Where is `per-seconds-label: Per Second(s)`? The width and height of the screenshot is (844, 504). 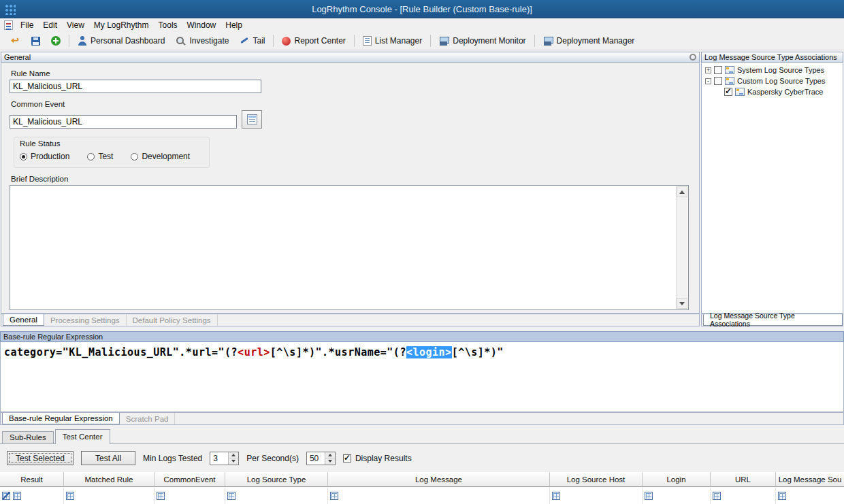 per-seconds-label: Per Second(s) is located at coordinates (272, 458).